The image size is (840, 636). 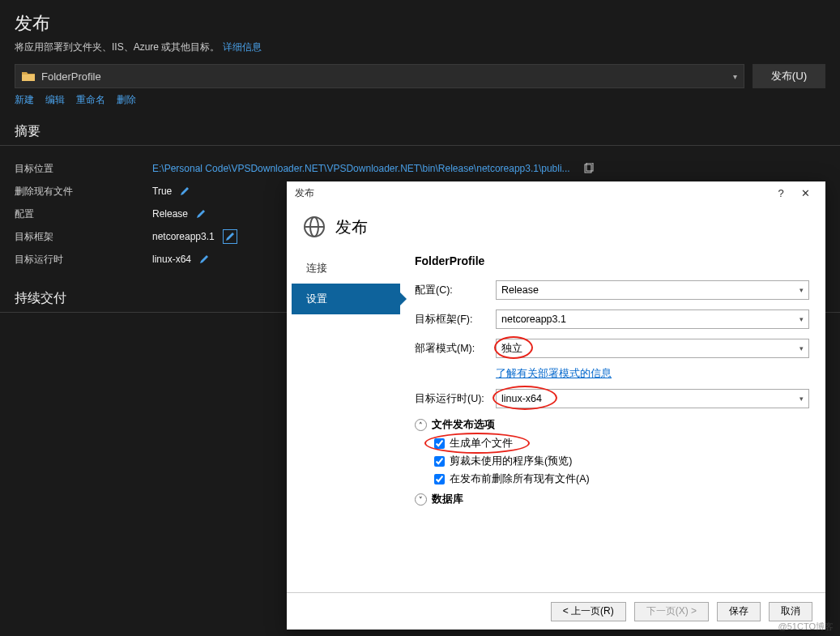 What do you see at coordinates (439, 480) in the screenshot?
I see `delete-before-checkbox` at bounding box center [439, 480].